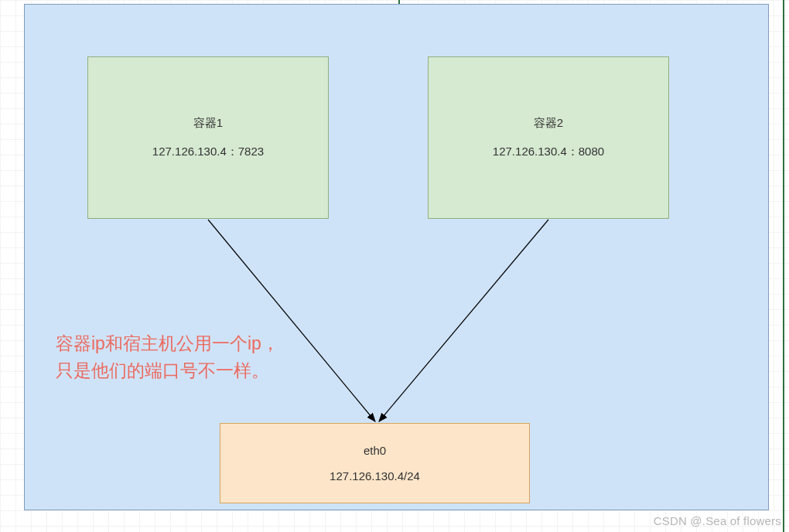 The height and width of the screenshot is (532, 789). Describe the element at coordinates (718, 521) in the screenshot. I see `watermark-text: CSDN @.Sea of flowers` at that location.